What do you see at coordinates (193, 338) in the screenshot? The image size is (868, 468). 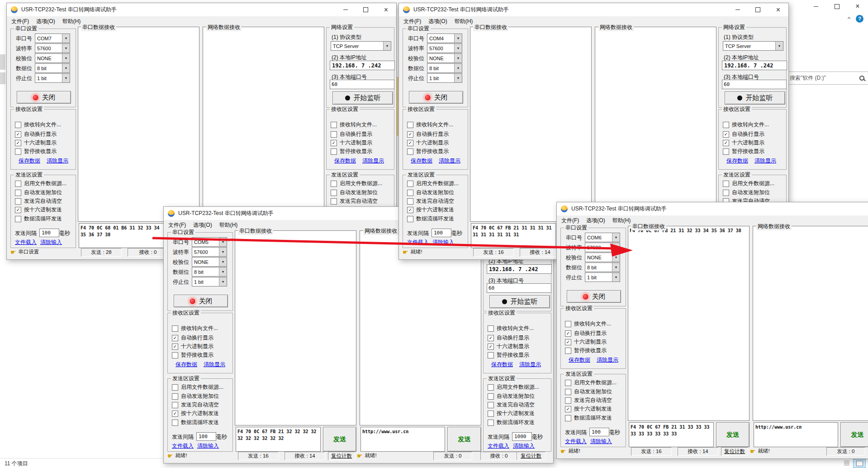 I see `serial-recv-option-1: ✓自动换行显示` at bounding box center [193, 338].